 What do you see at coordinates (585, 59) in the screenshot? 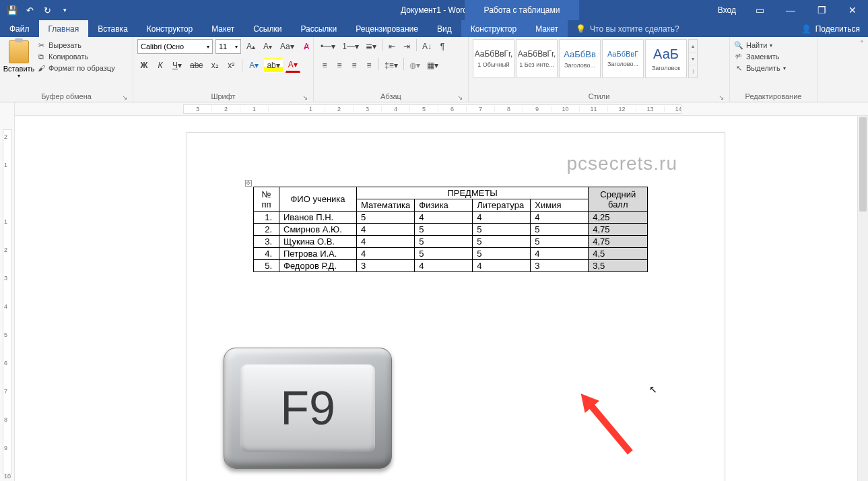
I see `styles-gallery: АаБбВвГг,1 Обычный АаБбВвГг,1 Без инте..…` at bounding box center [585, 59].